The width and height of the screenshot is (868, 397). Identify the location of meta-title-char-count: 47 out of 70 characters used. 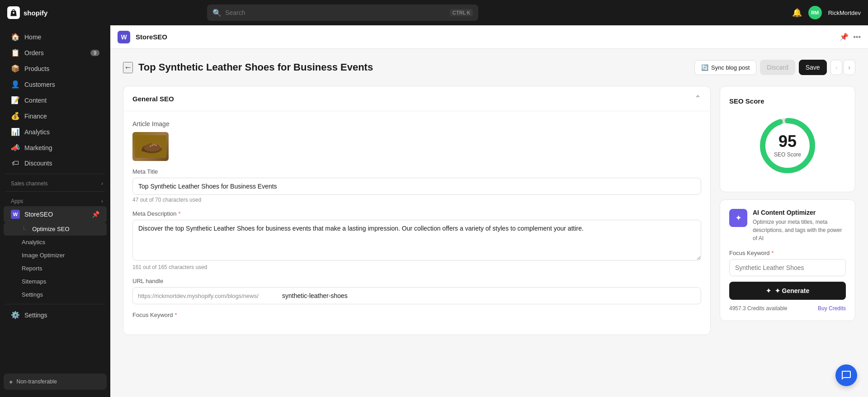
(417, 200).